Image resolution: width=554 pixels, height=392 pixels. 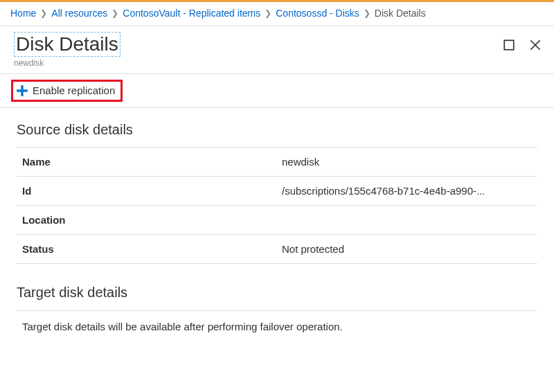 I want to click on page-subtitle: newdisk, so click(x=258, y=63).